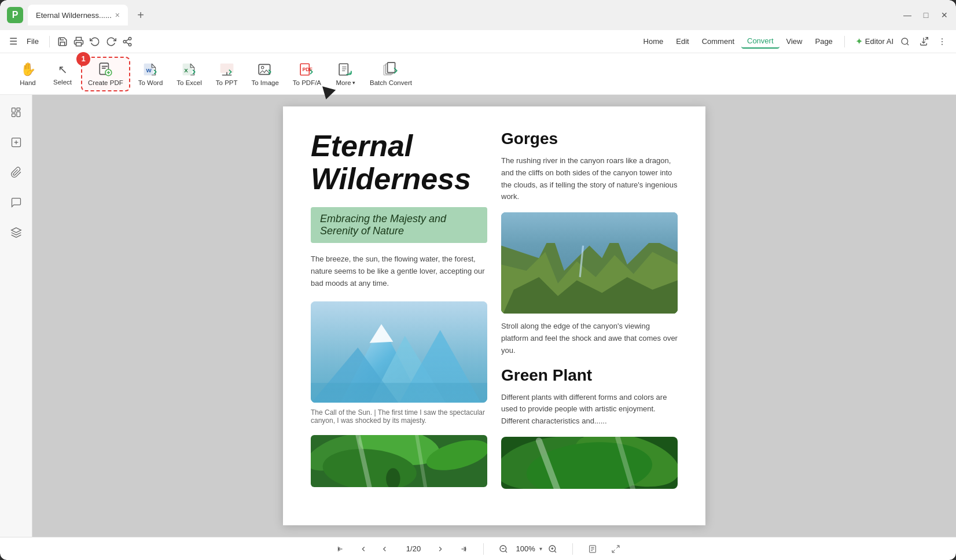 The height and width of the screenshot is (560, 956). Describe the element at coordinates (880, 42) in the screenshot. I see `editor-ai-label: Editor AI` at that location.